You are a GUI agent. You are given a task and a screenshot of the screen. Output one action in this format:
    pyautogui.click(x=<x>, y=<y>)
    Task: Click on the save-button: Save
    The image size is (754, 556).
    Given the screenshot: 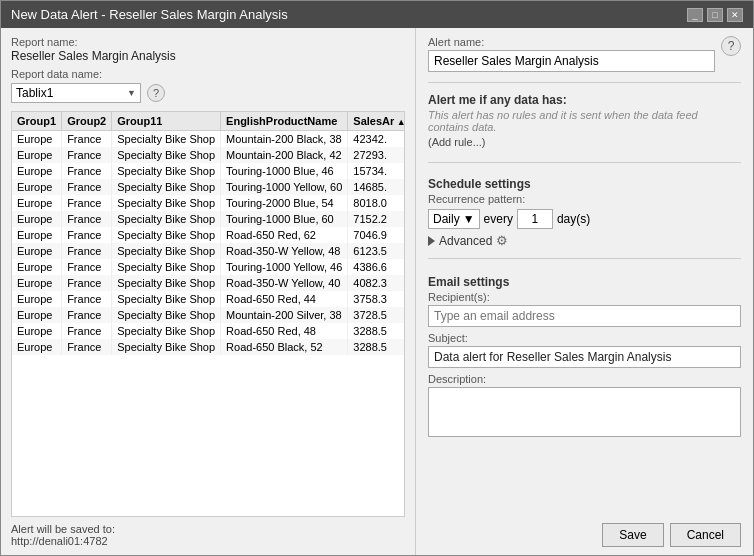 What is the action you would take?
    pyautogui.click(x=632, y=535)
    